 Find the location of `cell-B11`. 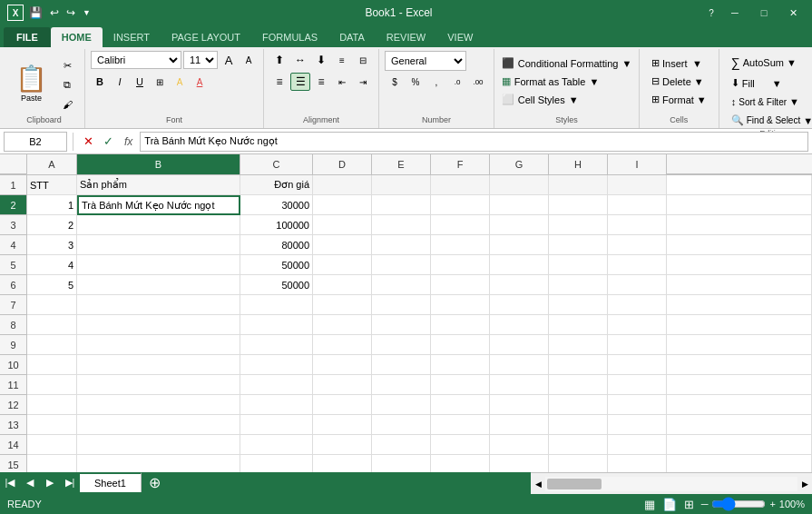

cell-B11 is located at coordinates (159, 385).